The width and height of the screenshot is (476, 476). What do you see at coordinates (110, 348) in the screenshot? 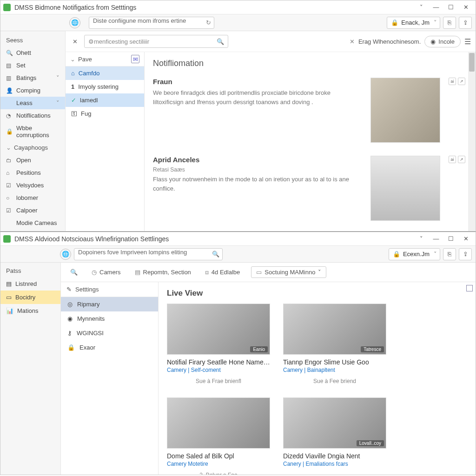
I see `panel-item-exaor: 🔒Exaor` at bounding box center [110, 348].